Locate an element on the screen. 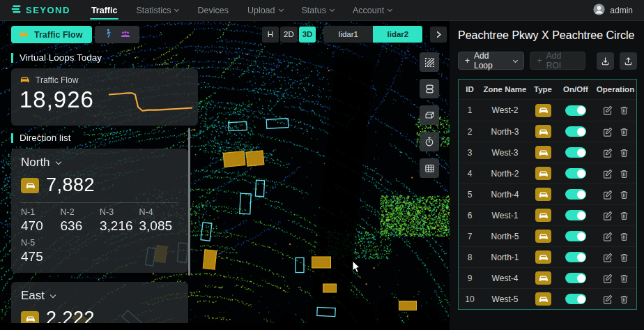 Image resolution: width=644 pixels, height=330 pixels. table-row: 10 West-5 is located at coordinates (548, 299).